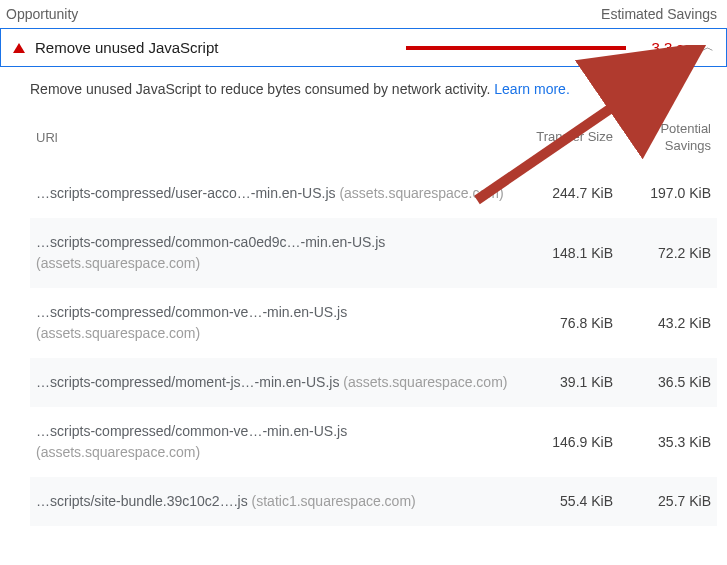 The width and height of the screenshot is (727, 565). What do you see at coordinates (374, 253) in the screenshot?
I see `table-row: …scripts-compressed/common-ca0ed9c…-min.…` at bounding box center [374, 253].